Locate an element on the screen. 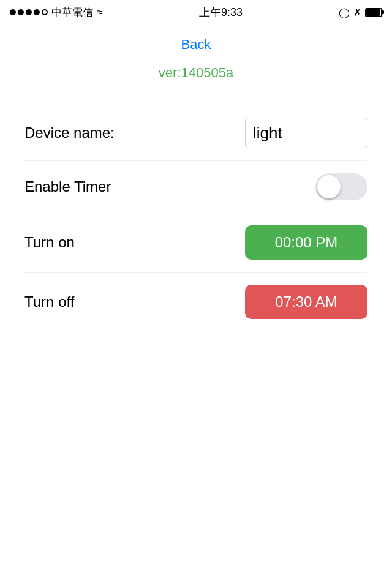  enable-timer-row: Enable Timer is located at coordinates (196, 187).